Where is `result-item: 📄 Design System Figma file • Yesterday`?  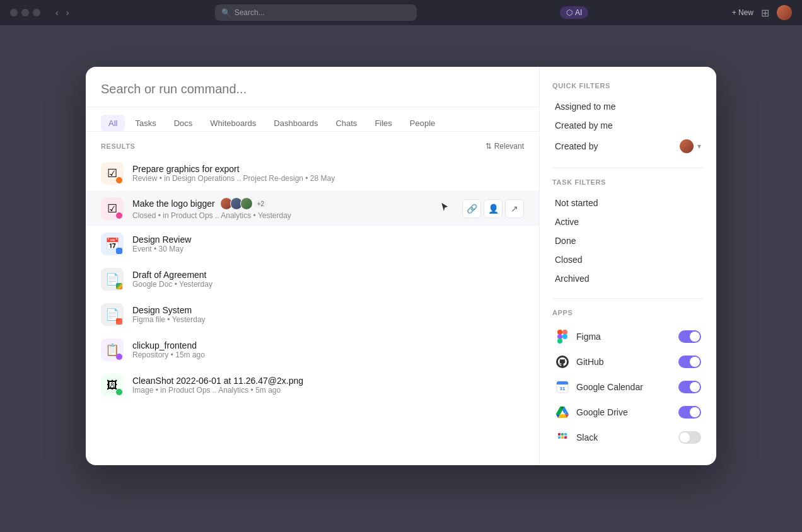 result-item: 📄 Design System Figma file • Yesterday is located at coordinates (313, 315).